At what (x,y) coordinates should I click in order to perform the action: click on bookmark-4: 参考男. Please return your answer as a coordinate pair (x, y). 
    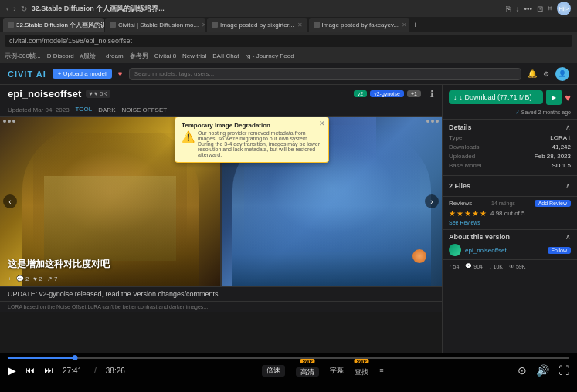
    Looking at the image, I should click on (139, 56).